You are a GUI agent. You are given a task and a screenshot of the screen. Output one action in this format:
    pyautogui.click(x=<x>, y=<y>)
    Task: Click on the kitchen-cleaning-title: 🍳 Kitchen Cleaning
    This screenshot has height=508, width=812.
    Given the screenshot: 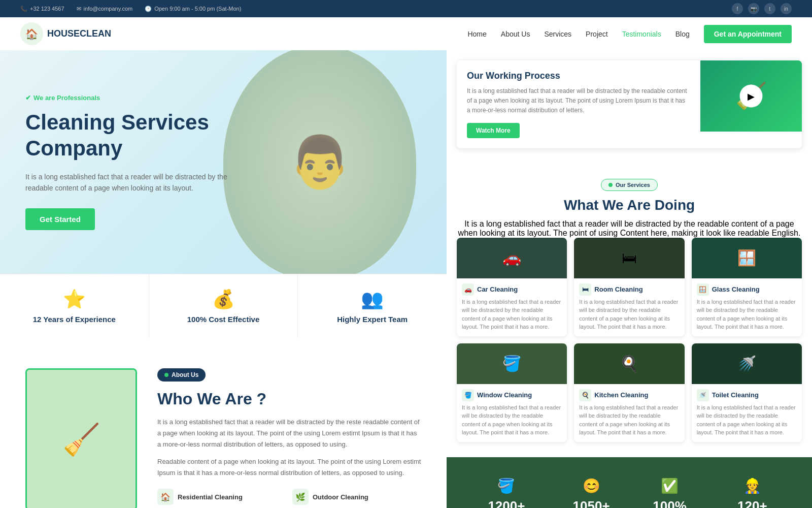 What is the action you would take?
    pyautogui.click(x=629, y=395)
    